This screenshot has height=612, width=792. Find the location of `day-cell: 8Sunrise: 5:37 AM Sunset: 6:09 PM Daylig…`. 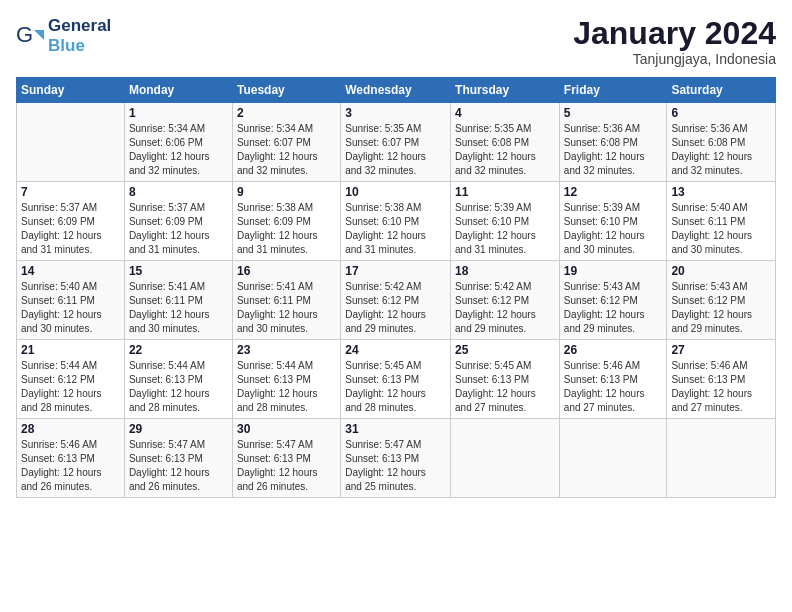

day-cell: 8Sunrise: 5:37 AM Sunset: 6:09 PM Daylig… is located at coordinates (178, 222).